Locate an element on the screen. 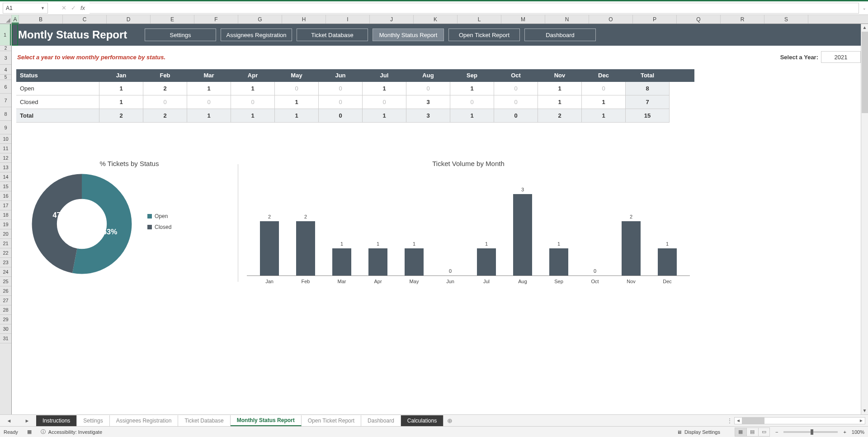 This screenshot has width=868, height=437. row-header-4: 4 is located at coordinates (5, 70).